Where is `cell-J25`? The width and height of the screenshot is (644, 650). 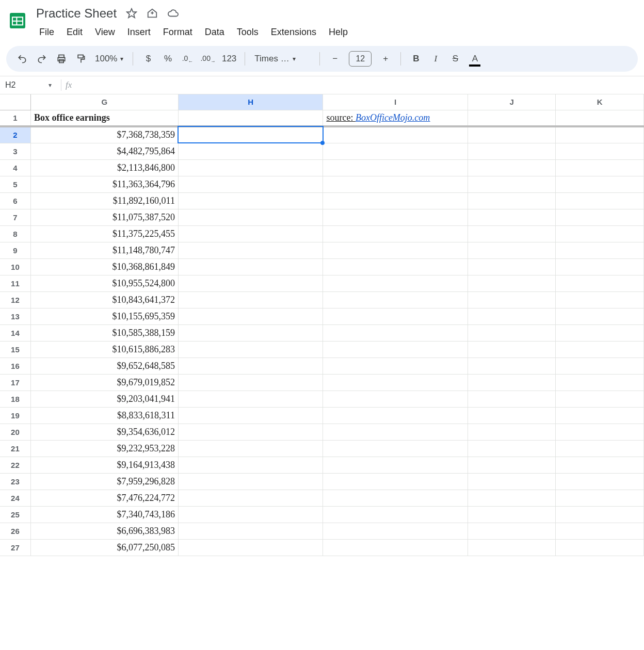
cell-J25 is located at coordinates (512, 514).